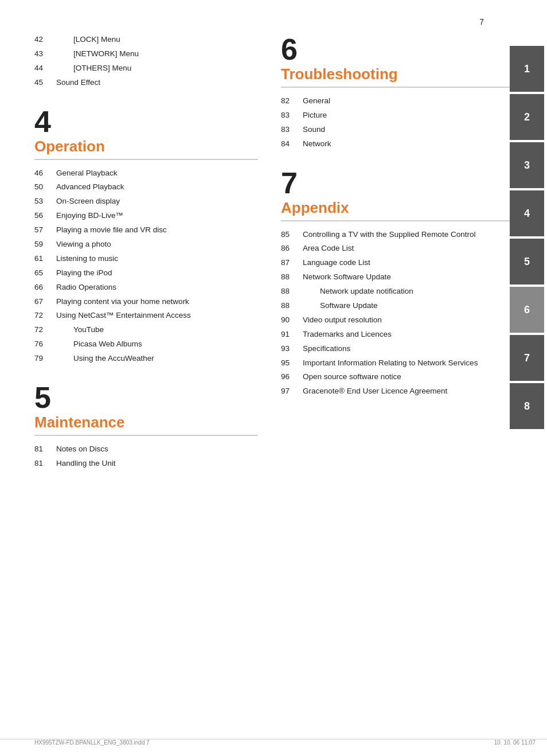 The image size is (547, 756). I want to click on toc-entry-44: 44 [OTHERS] Menu, so click(146, 69).